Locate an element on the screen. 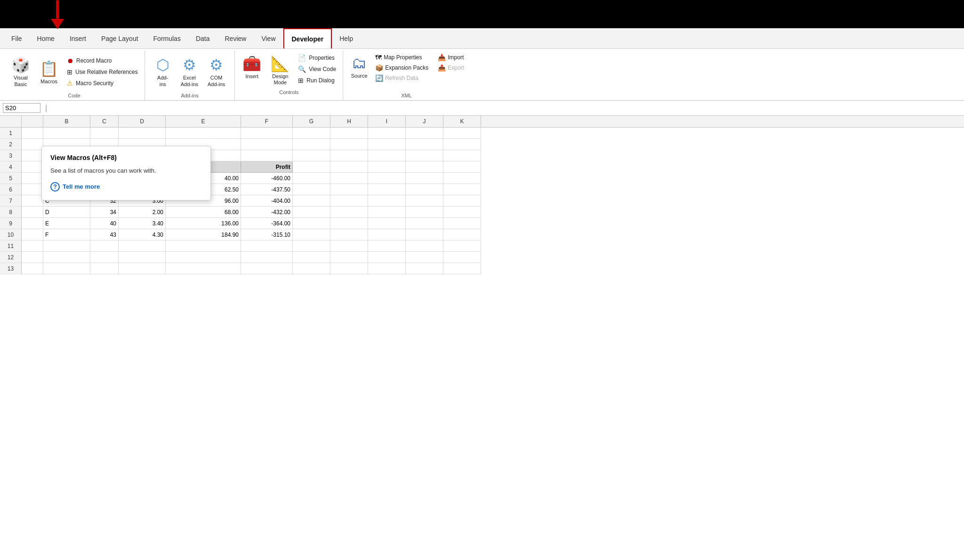 The width and height of the screenshot is (964, 560). macros-button: 📋 Macros is located at coordinates (49, 72).